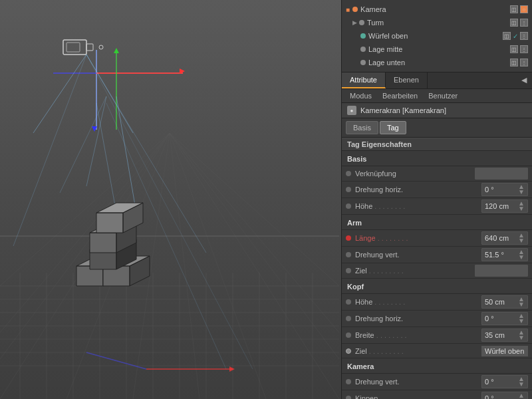  What do you see at coordinates (352, 110) in the screenshot?
I see `object-type-icon: ●` at bounding box center [352, 110].